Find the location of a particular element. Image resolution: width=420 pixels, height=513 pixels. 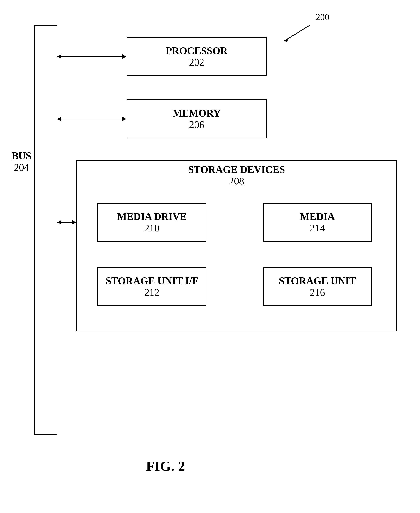

storage-unit-label: STORAGE UNIT is located at coordinates (317, 281).